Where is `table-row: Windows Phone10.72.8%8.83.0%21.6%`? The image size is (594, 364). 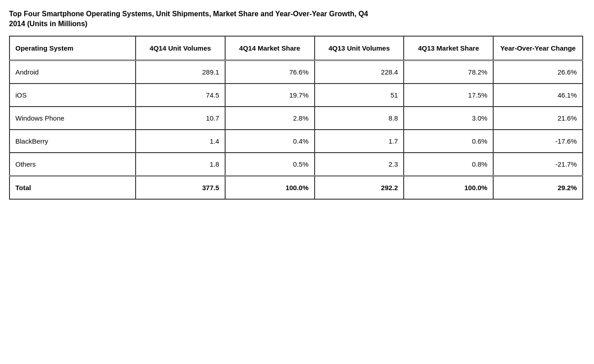 table-row: Windows Phone10.72.8%8.83.0%21.6% is located at coordinates (296, 118).